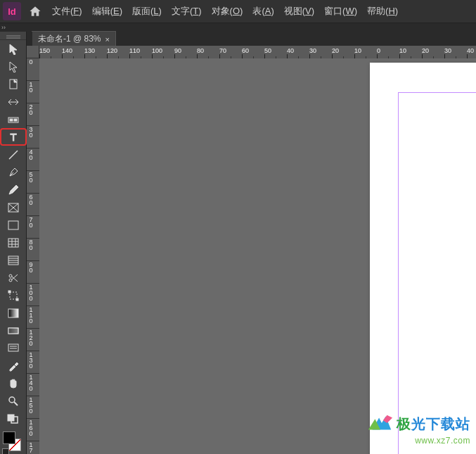 This screenshot has width=476, height=454. I want to click on ruler-v-tick: 160, so click(33, 430).